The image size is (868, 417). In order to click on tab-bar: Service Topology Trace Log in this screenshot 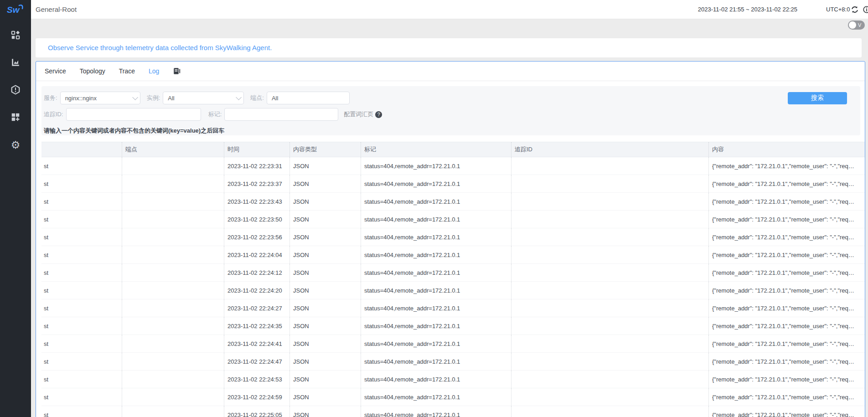, I will do `click(450, 71)`.